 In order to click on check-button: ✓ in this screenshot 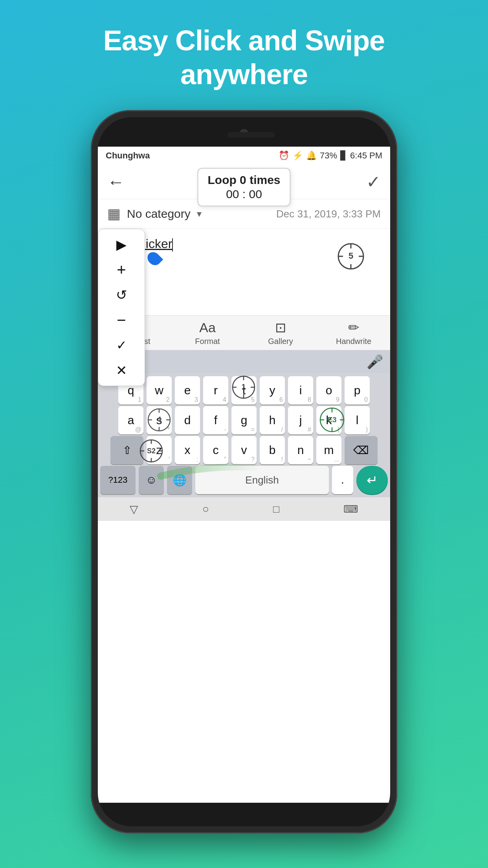, I will do `click(373, 182)`.